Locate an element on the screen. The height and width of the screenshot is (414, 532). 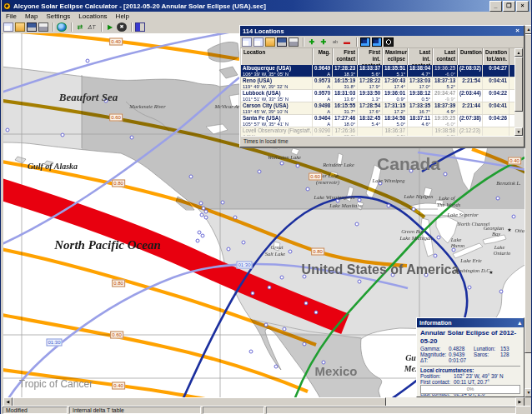
stop-icon: ✖ is located at coordinates (122, 27).